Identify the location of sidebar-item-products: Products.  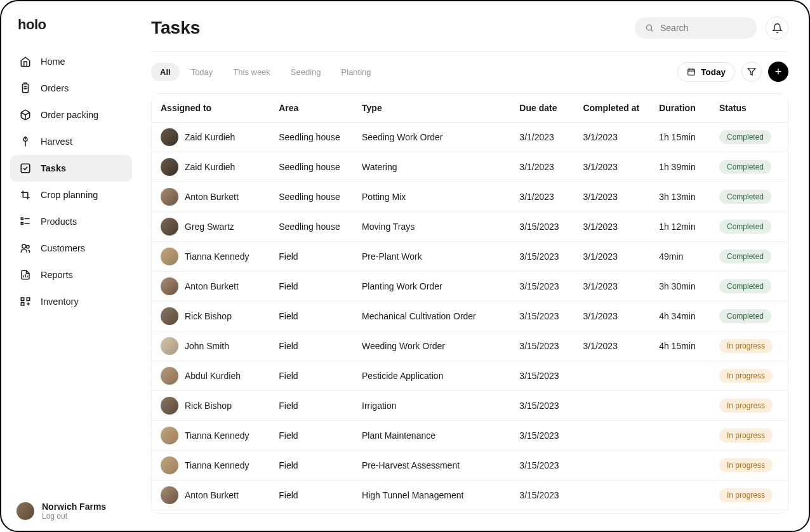
(71, 222).